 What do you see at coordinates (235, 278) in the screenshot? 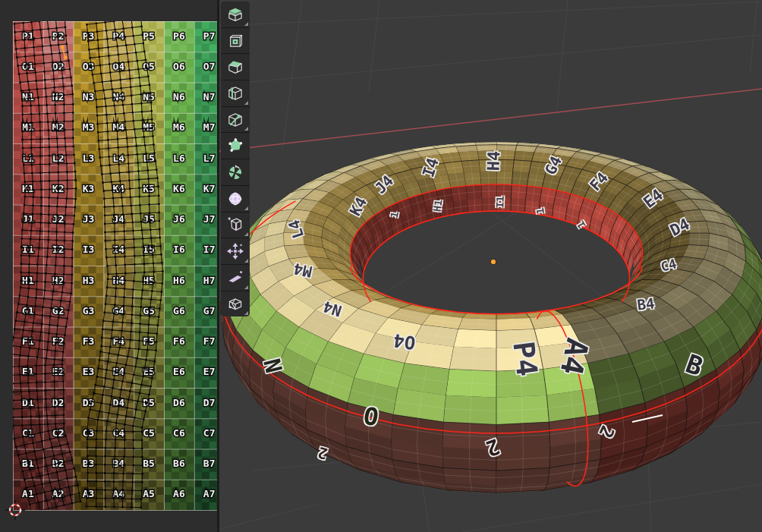
I see `tool-shear-button` at bounding box center [235, 278].